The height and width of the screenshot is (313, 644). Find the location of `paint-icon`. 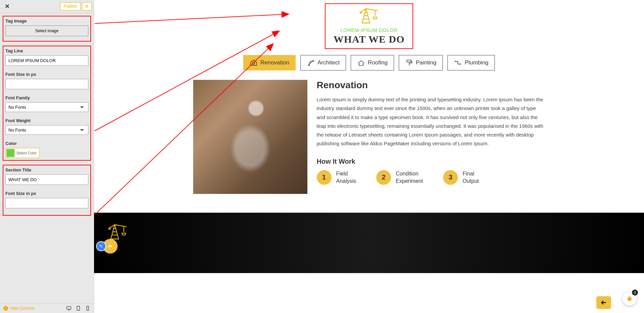

paint-icon is located at coordinates (409, 63).